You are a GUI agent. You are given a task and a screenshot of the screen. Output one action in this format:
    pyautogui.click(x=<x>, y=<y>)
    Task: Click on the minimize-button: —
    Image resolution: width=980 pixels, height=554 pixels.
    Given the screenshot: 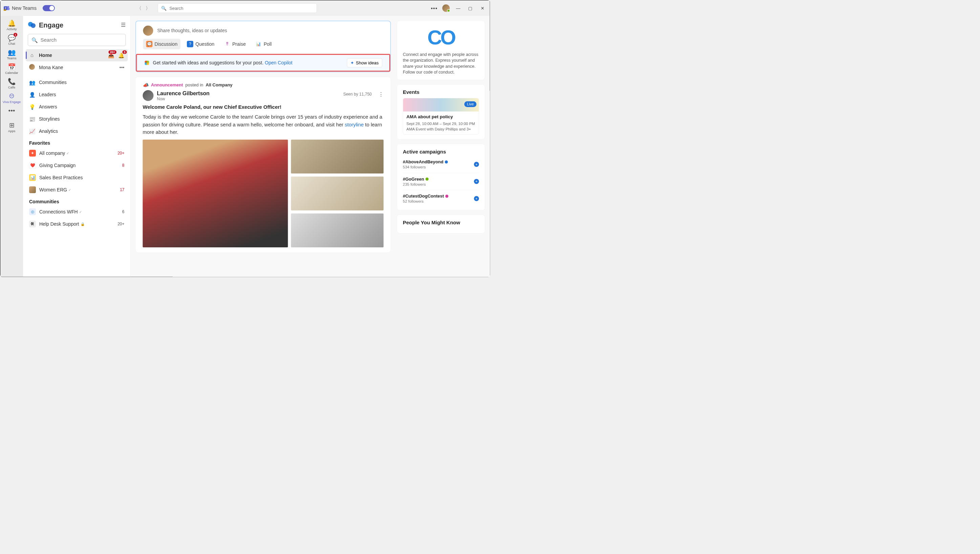 What is the action you would take?
    pyautogui.click(x=458, y=8)
    